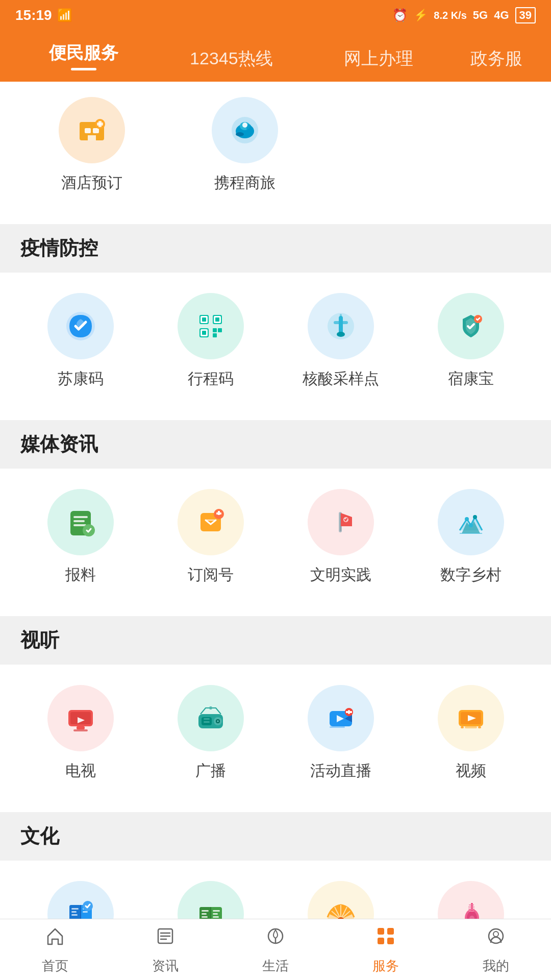  Describe the element at coordinates (165, 966) in the screenshot. I see `news-label: 资讯` at that location.